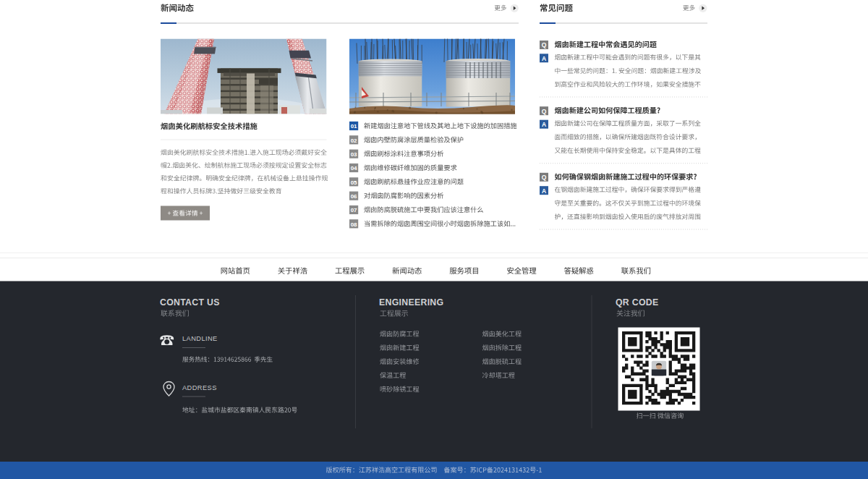  What do you see at coordinates (354, 224) in the screenshot?
I see `svg-text: 08` at bounding box center [354, 224].